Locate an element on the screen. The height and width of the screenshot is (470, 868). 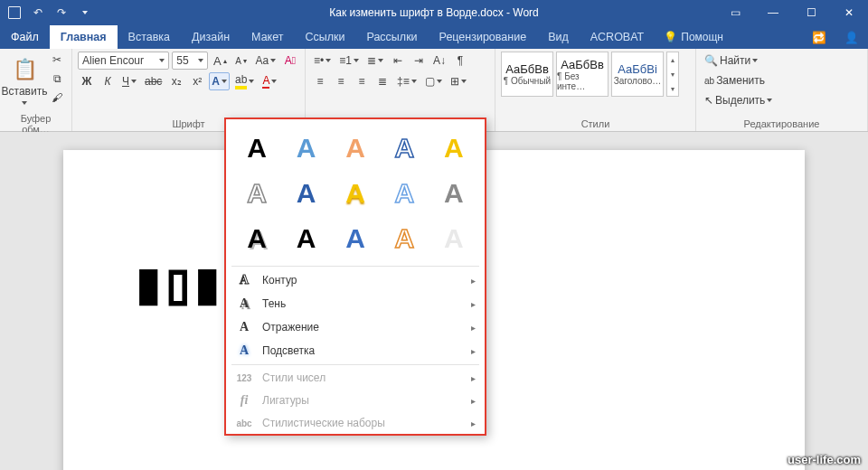
format-painter-button: 🖌 is located at coordinates (57, 98).